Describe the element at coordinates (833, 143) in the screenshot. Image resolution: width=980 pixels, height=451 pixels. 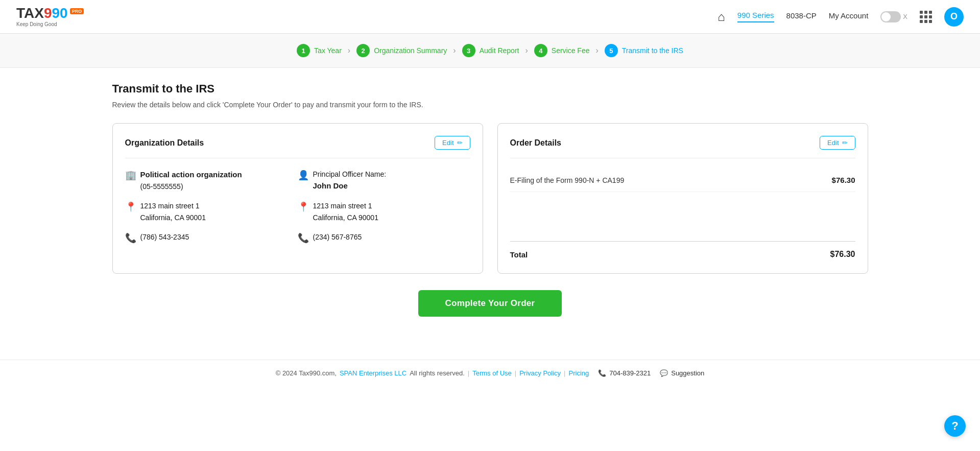
I see `order-edit-label: Edit` at that location.